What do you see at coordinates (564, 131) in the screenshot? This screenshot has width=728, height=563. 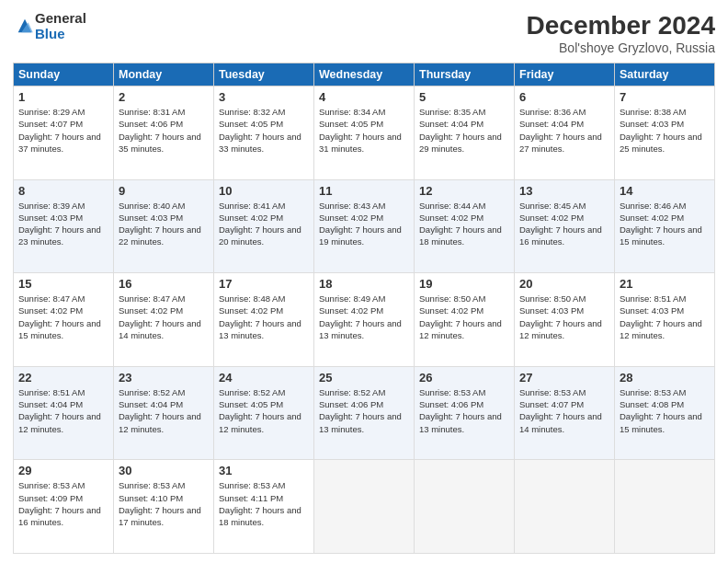 I see `day-info: Sunrise: 8:36 AMSunset: 4:04 PMDaylight:…` at bounding box center [564, 131].